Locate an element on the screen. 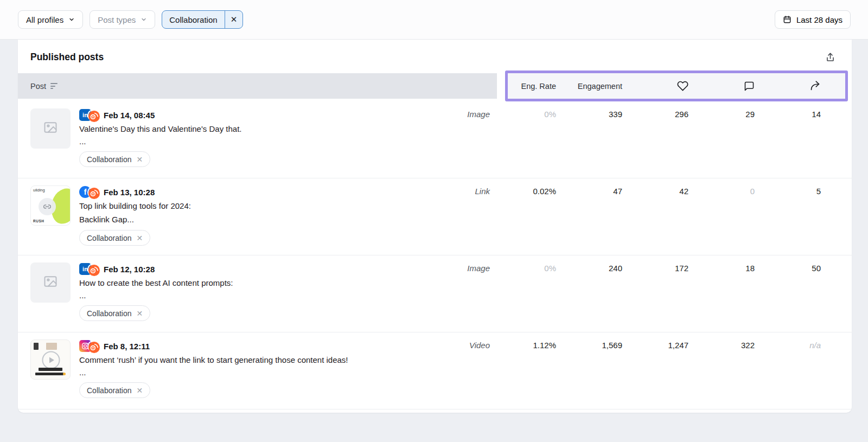 The image size is (868, 442). post-column-label: Post is located at coordinates (38, 86).